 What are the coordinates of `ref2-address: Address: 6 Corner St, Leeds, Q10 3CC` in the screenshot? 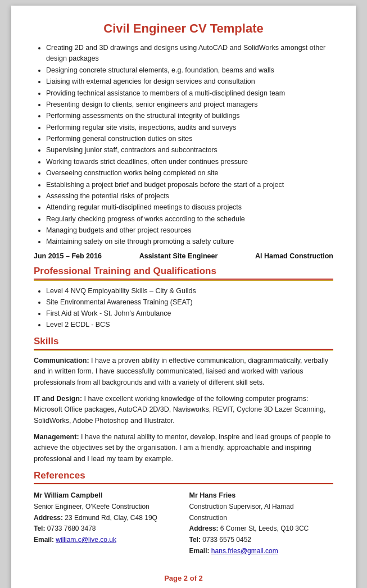 It's located at (262, 529).